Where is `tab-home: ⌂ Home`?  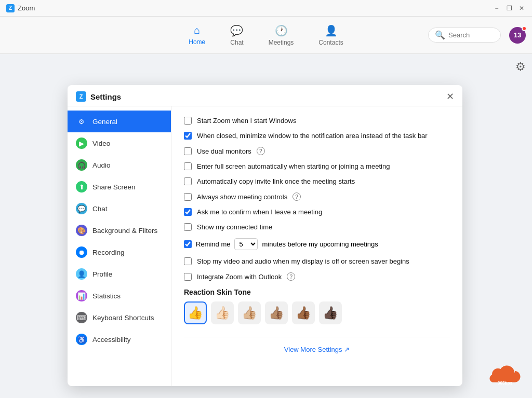 tab-home: ⌂ Home is located at coordinates (197, 35).